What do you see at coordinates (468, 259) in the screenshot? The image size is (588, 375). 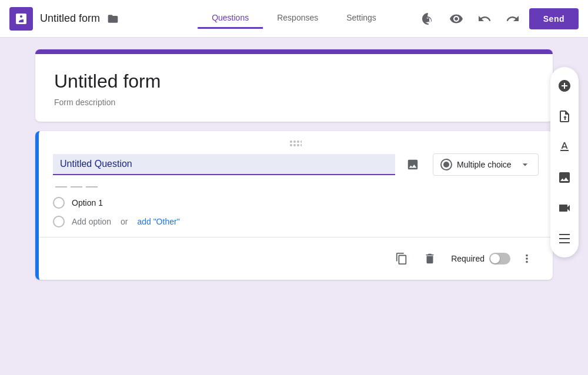 I see `required-label: Required` at bounding box center [468, 259].